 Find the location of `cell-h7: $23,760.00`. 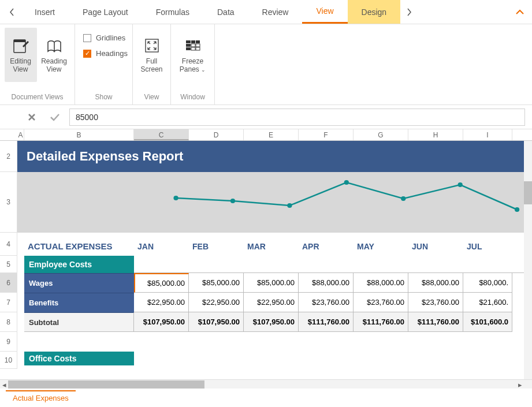

cell-h7: $23,760.00 is located at coordinates (436, 303).